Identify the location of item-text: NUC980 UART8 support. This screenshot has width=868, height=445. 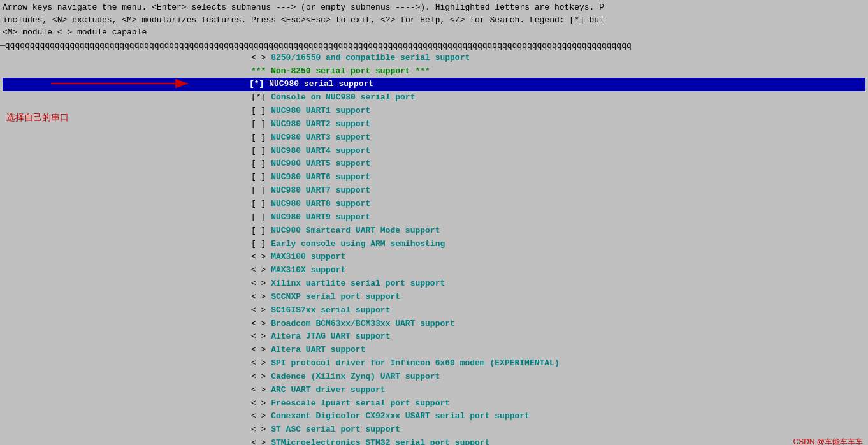
(321, 204).